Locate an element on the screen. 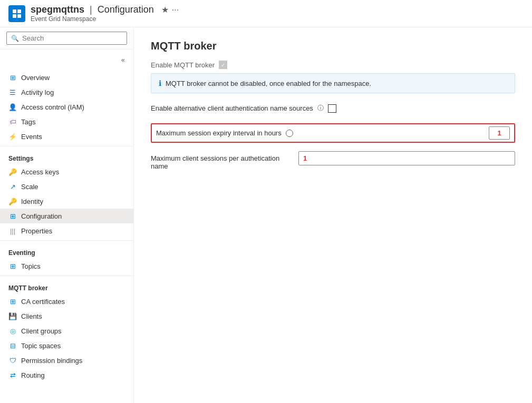  sidebar-item-topics-label: Topics is located at coordinates (31, 267).